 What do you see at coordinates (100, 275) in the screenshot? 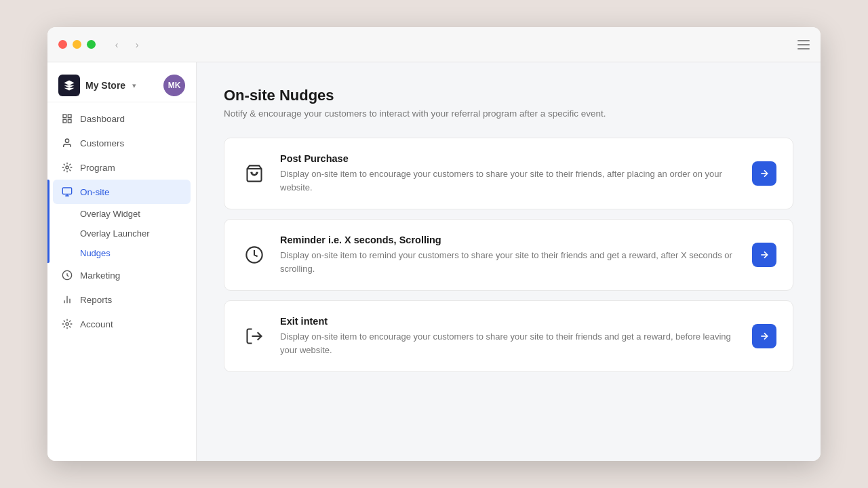
I see `marketing-label: Marketing` at bounding box center [100, 275].